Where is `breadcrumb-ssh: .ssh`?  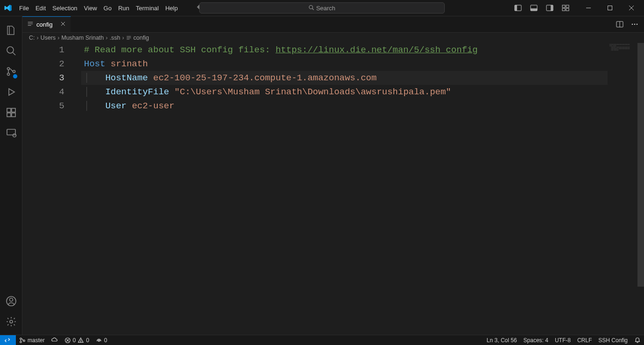
breadcrumb-ssh: .ssh is located at coordinates (115, 38).